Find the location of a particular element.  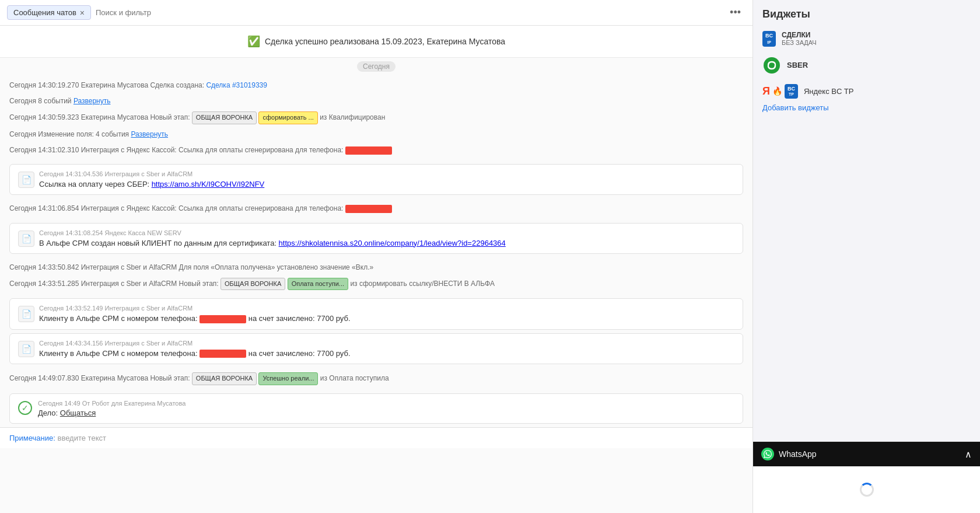

deal-success-text: Сделка успешно реализована 15.09.2023, Е… is located at coordinates (385, 41).